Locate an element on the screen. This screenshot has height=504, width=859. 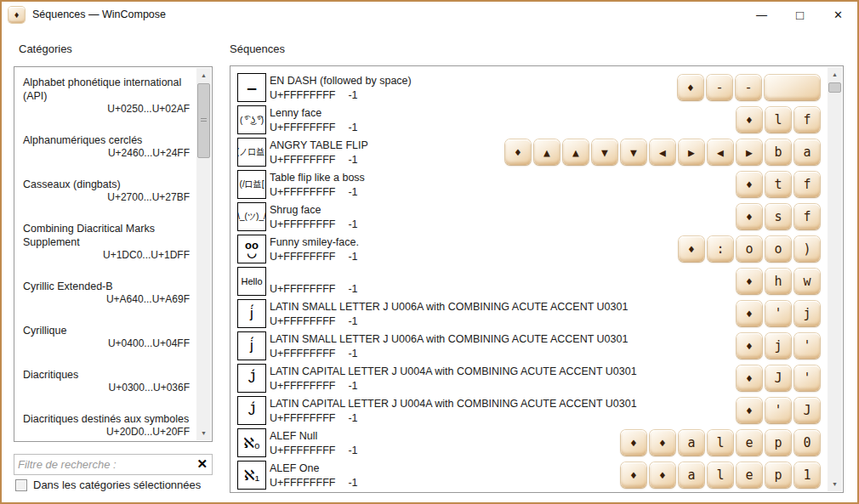
key-cap: e is located at coordinates (749, 443).